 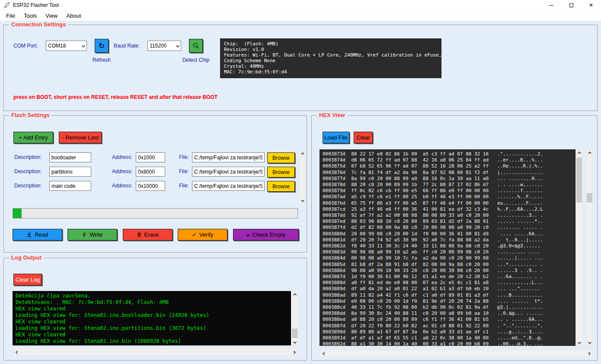 I want to click on detect-chip-label: Detect Chip, so click(x=196, y=60).